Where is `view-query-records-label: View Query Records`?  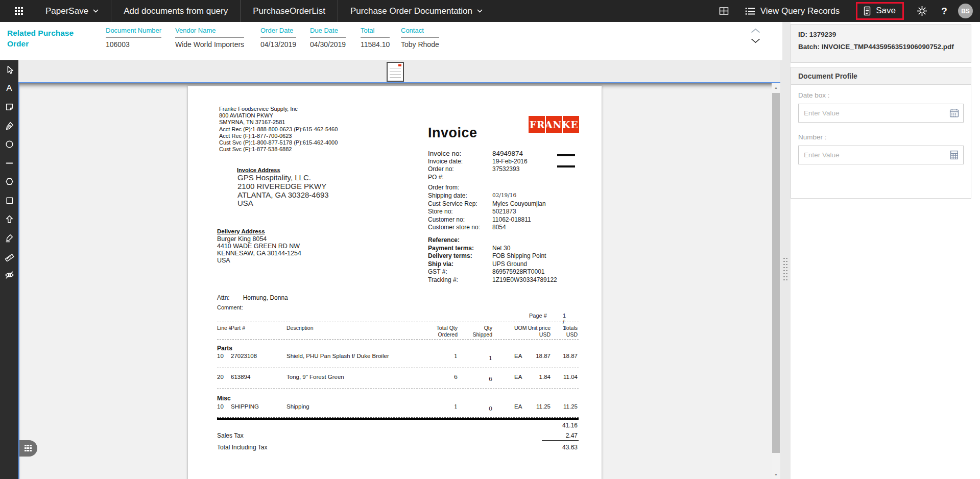 view-query-records-label: View Query Records is located at coordinates (800, 11).